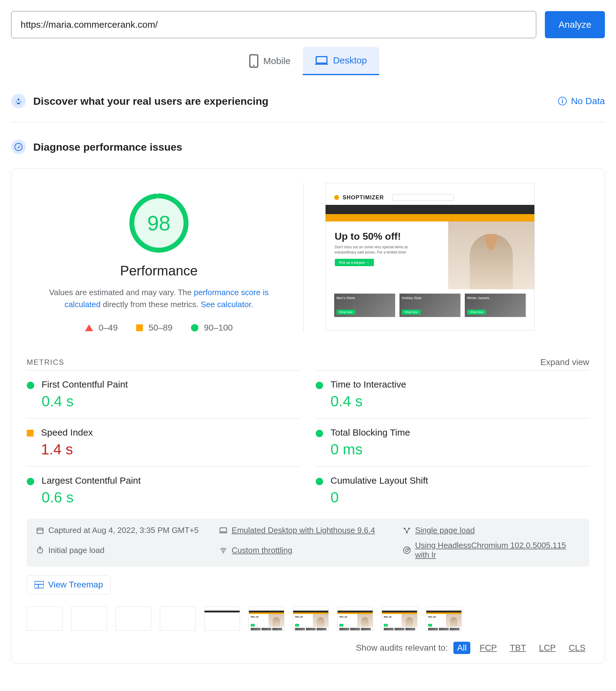 This screenshot has width=616, height=691. What do you see at coordinates (227, 304) in the screenshot?
I see `calculator-link: See calculator.` at bounding box center [227, 304].